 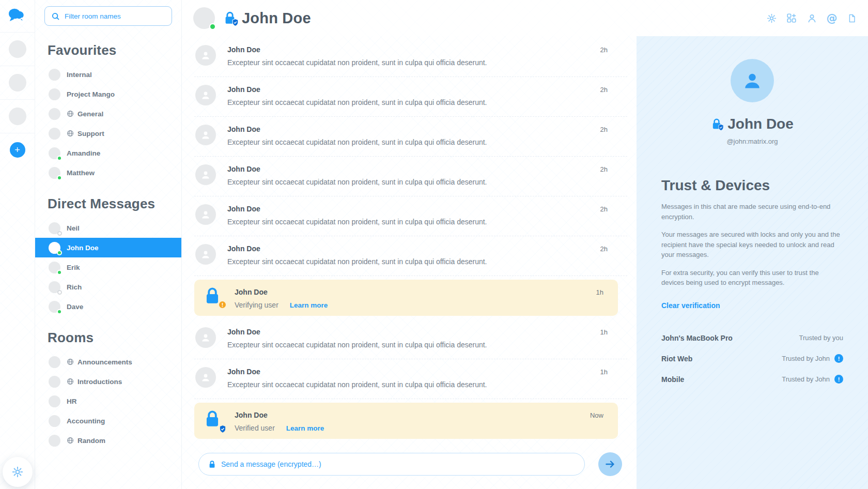 What do you see at coordinates (832, 18) in the screenshot?
I see `mentions-button: @` at bounding box center [832, 18].